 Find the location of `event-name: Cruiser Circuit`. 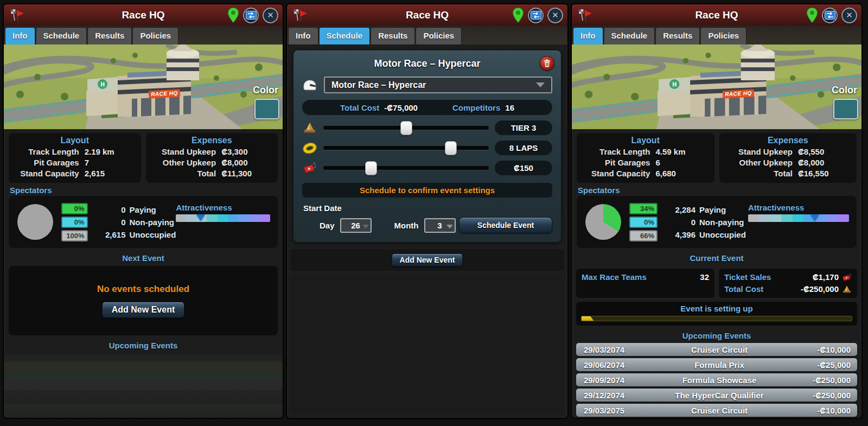

event-name: Cruiser Circuit is located at coordinates (719, 410).